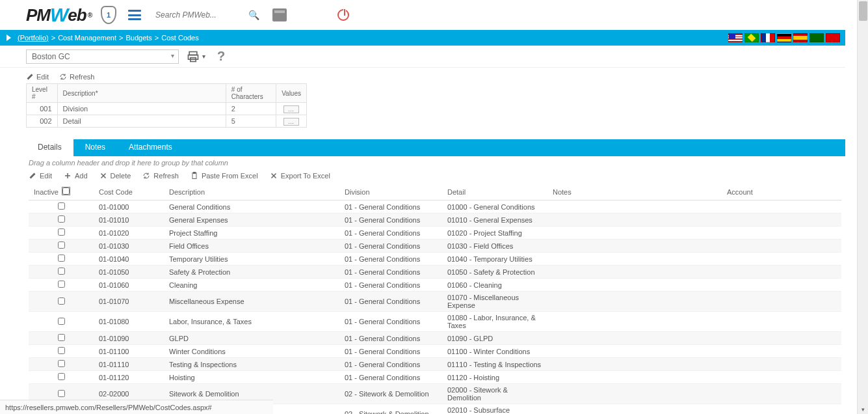  I want to click on print-dropdown-icon: ▾, so click(204, 56).